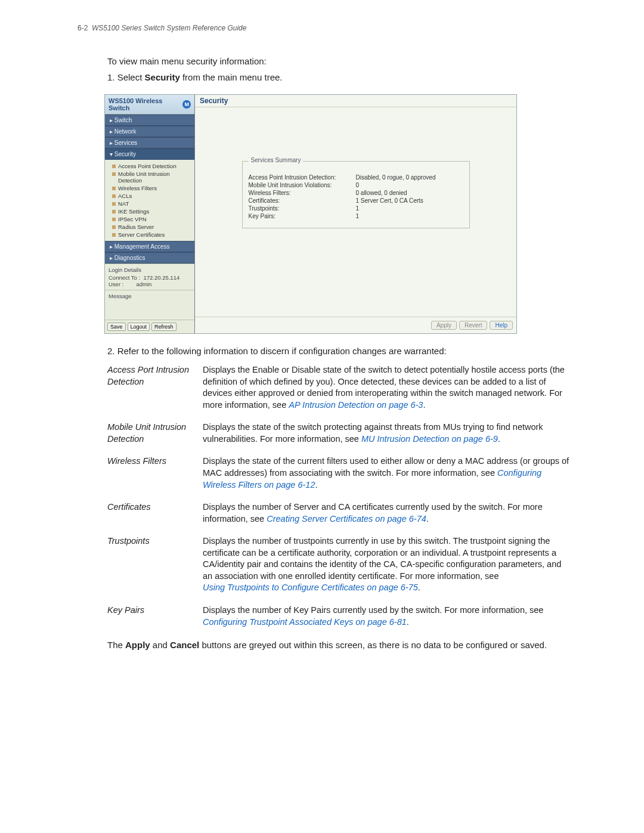  What do you see at coordinates (501, 326) in the screenshot?
I see `help-button: Help` at bounding box center [501, 326].